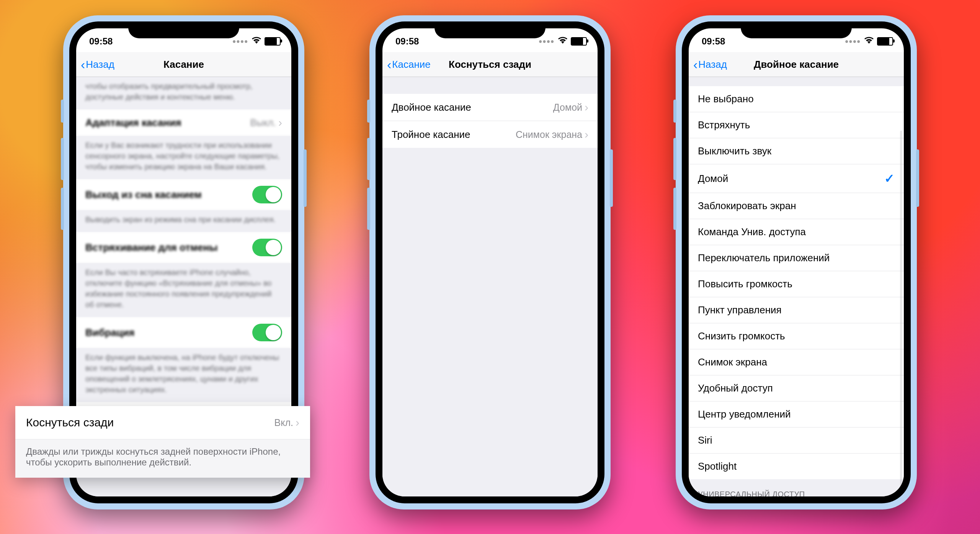 The image size is (980, 534). Describe the element at coordinates (796, 151) in the screenshot. I see `option-row: Выключить звук` at that location.